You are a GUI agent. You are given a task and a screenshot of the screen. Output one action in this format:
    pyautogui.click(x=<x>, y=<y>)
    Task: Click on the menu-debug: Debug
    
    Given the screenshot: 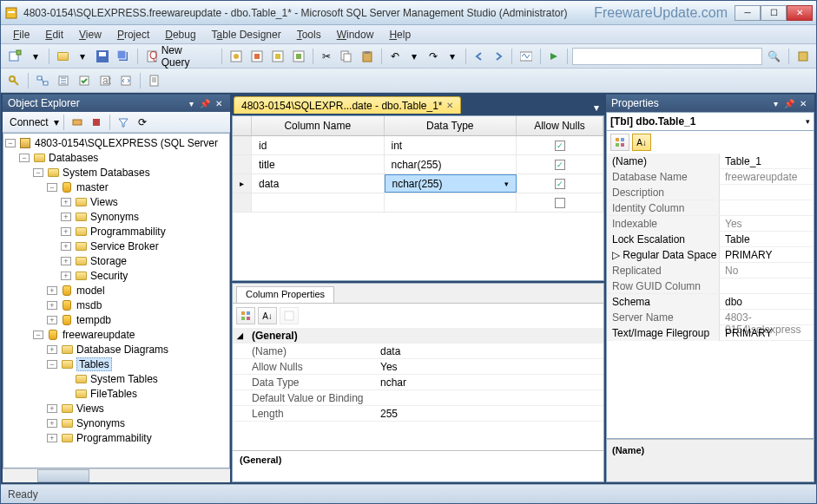 What is the action you would take?
    pyautogui.click(x=181, y=35)
    